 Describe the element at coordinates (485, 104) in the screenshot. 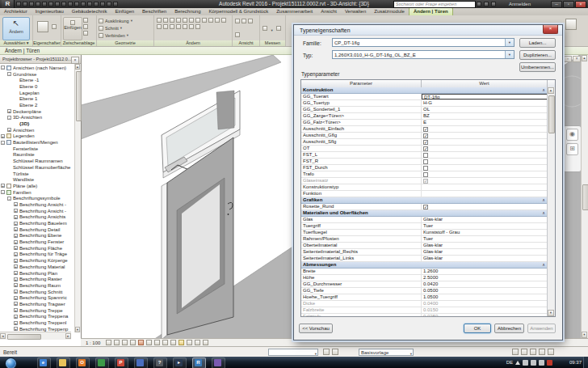

I see `param-value: H-G` at that location.